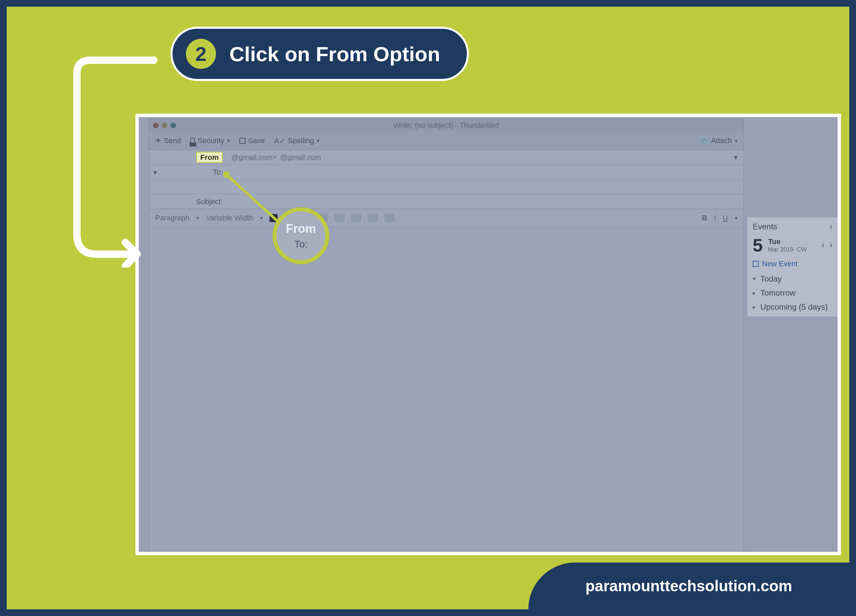 The image size is (856, 616). Describe the element at coordinates (754, 279) in the screenshot. I see `triangle-down-icon: ▾` at that location.